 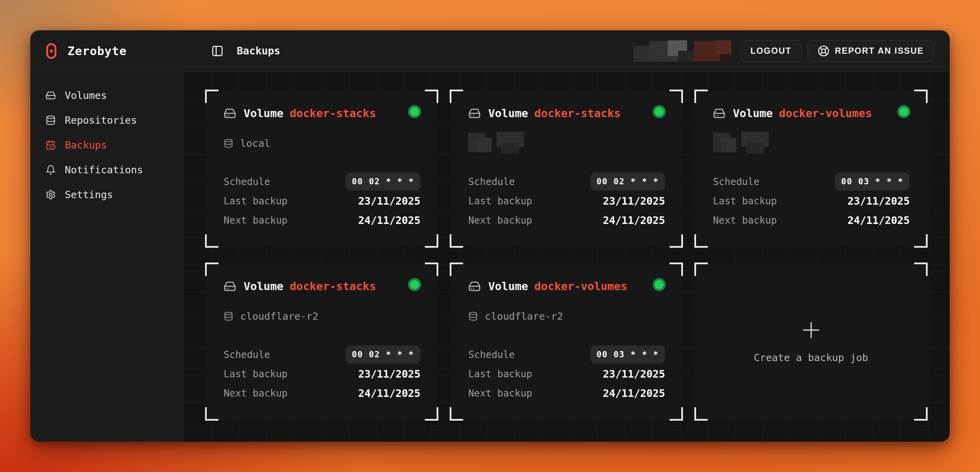 I want to click on card-detail-rows: Schedule 00 03 * * * Last backup 23/11/2…, so click(x=811, y=201).